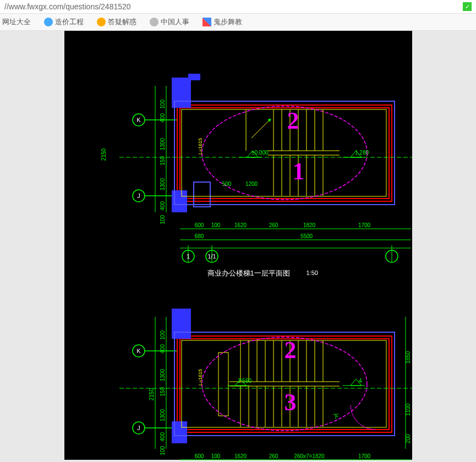  What do you see at coordinates (48, 22) in the screenshot?
I see `globe-icon` at bounding box center [48, 22].